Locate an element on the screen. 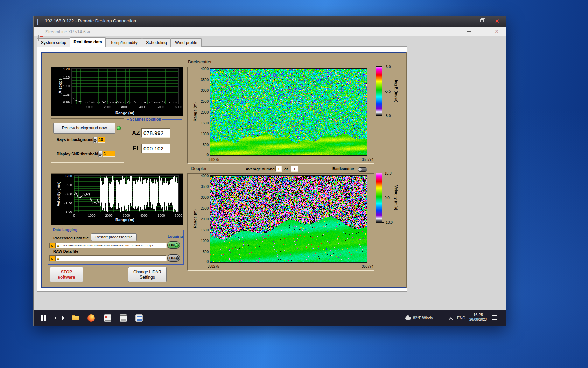  close-icon: × is located at coordinates (497, 21).